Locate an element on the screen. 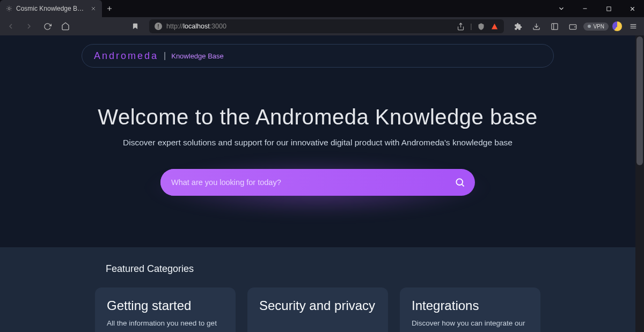 Image resolution: width=644 pixels, height=332 pixels. hero-subtitle: Discover expert solutions and support fo… is located at coordinates (318, 143).